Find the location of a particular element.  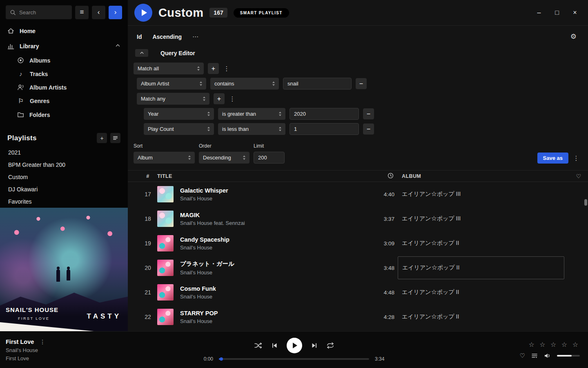

nav-back-button: ‹ is located at coordinates (99, 12).